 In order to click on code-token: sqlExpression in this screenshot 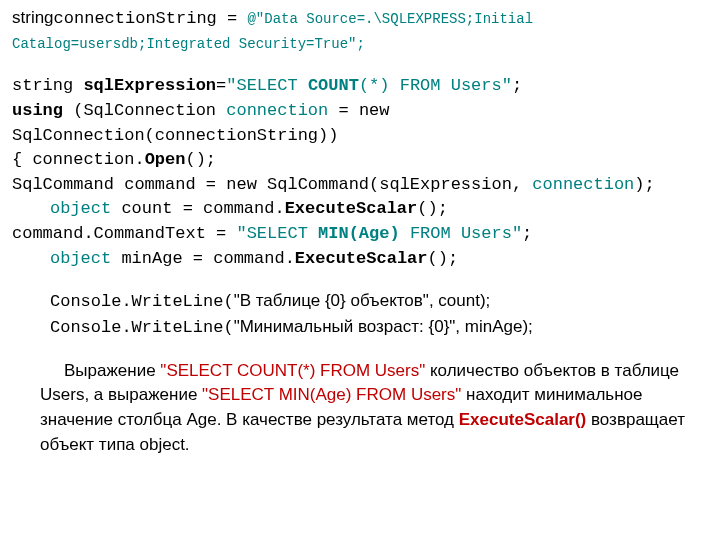, I will do `click(150, 86)`.